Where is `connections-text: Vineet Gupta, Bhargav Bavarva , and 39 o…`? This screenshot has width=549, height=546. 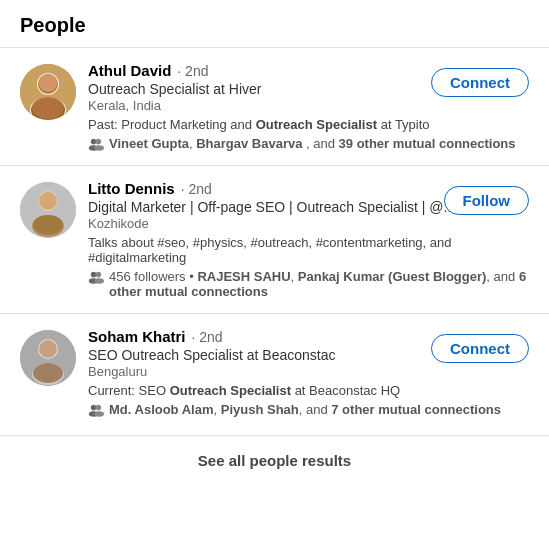
connections-text: Vineet Gupta, Bhargav Bavarva , and 39 o… is located at coordinates (312, 144).